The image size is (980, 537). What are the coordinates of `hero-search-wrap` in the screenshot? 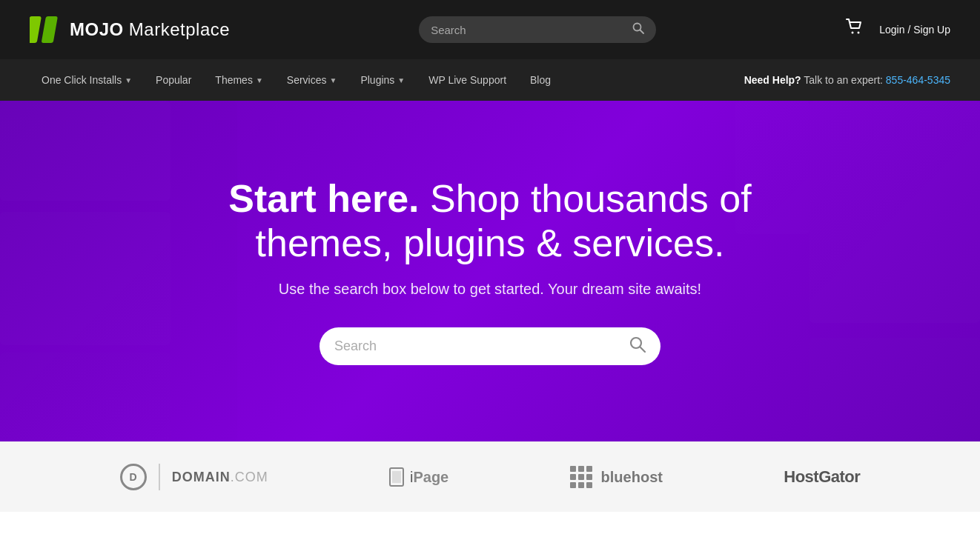 It's located at (490, 347).